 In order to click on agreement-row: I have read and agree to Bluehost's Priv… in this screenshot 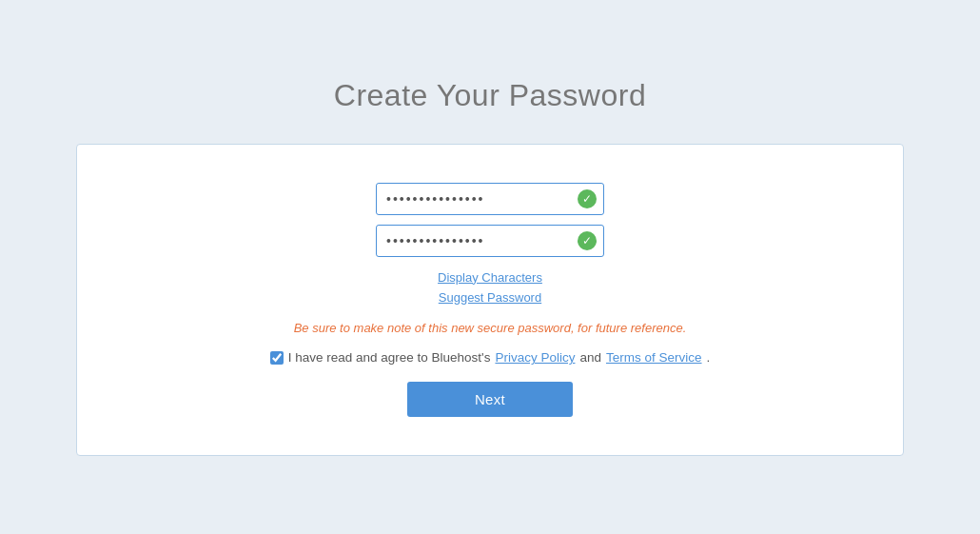, I will do `click(491, 358)`.